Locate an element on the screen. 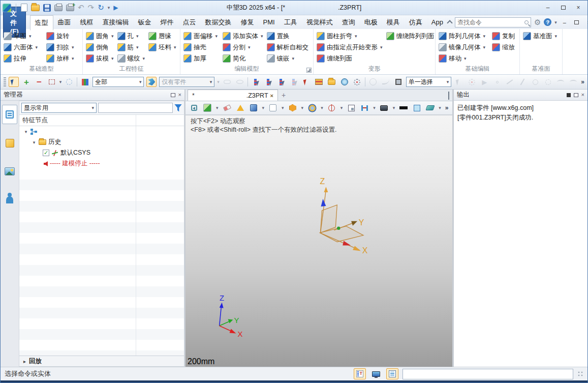 Image resolution: width=588 pixels, height=383 pixels. canvas-color-icon is located at coordinates (417, 108).